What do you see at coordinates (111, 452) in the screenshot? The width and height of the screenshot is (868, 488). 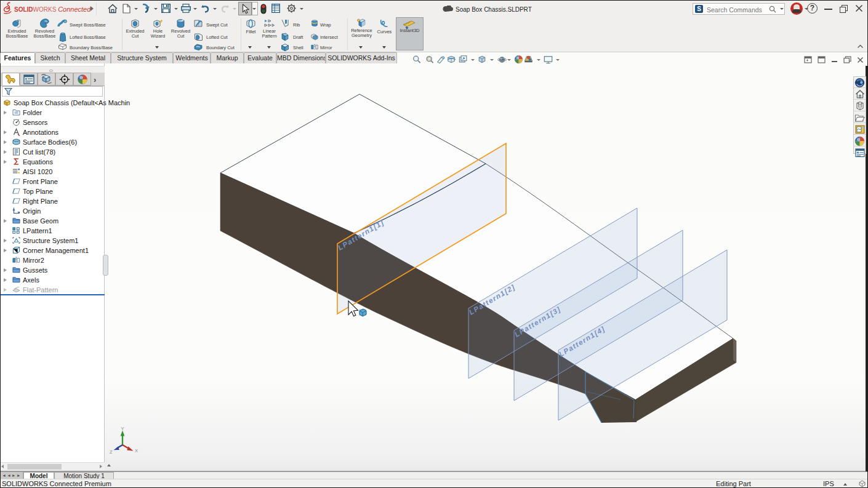 I see `svg-text: Z` at bounding box center [111, 452].